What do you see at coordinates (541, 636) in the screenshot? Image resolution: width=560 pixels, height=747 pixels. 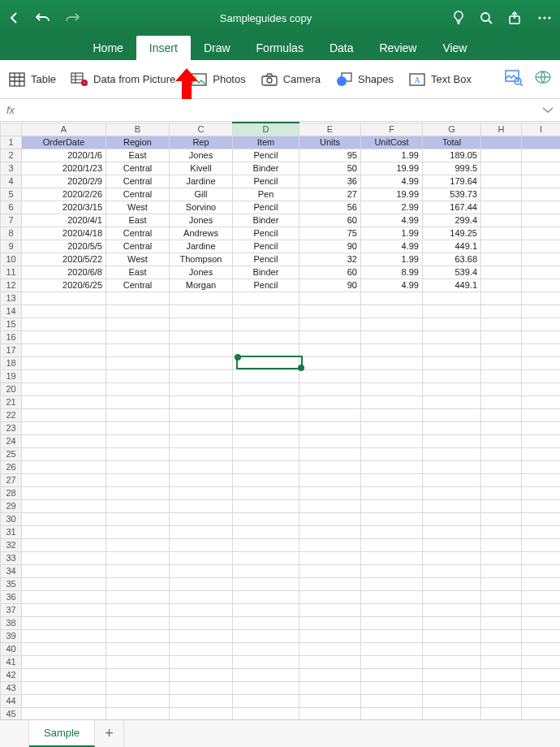 I see `cell-I39` at bounding box center [541, 636].